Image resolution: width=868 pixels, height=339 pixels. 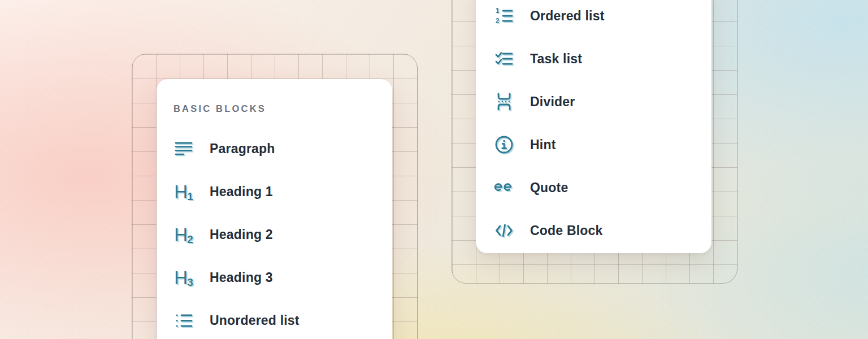 I want to click on menu-item-label: Quote, so click(x=549, y=188).